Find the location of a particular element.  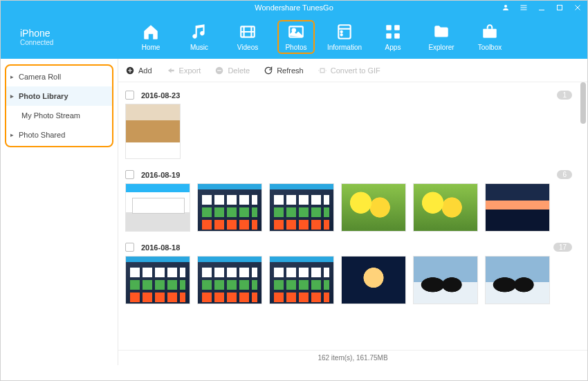

status-text: 162 item(s), 161.75MB is located at coordinates (353, 358).